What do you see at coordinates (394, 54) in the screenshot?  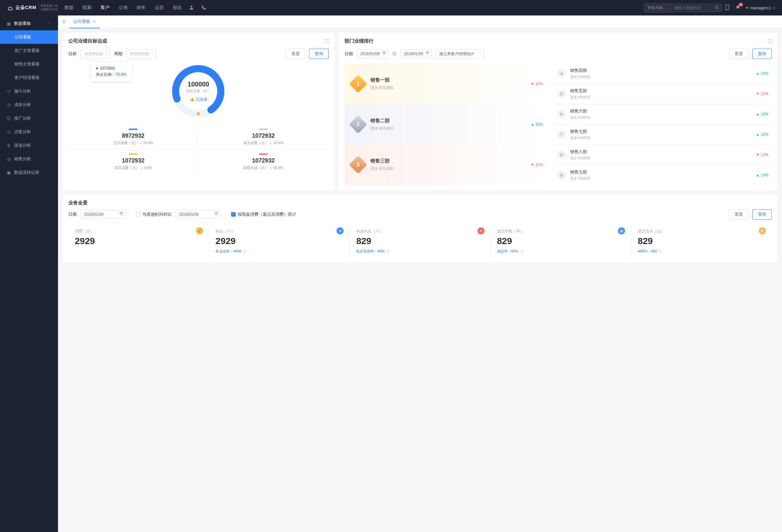 I see `date-separator: 至` at bounding box center [394, 54].